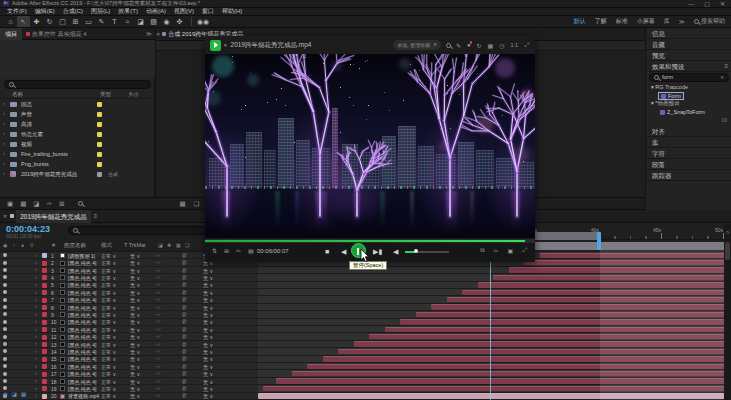  Describe the element at coordinates (23, 204) in the screenshot. I see `viewer-tool-icon: ▦` at that location.